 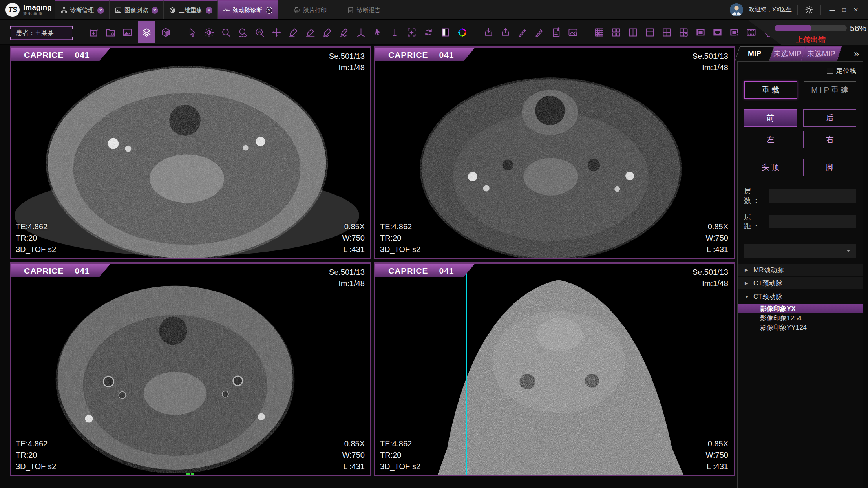 What do you see at coordinates (293, 32) in the screenshot?
I see `measure-line-button` at bounding box center [293, 32].